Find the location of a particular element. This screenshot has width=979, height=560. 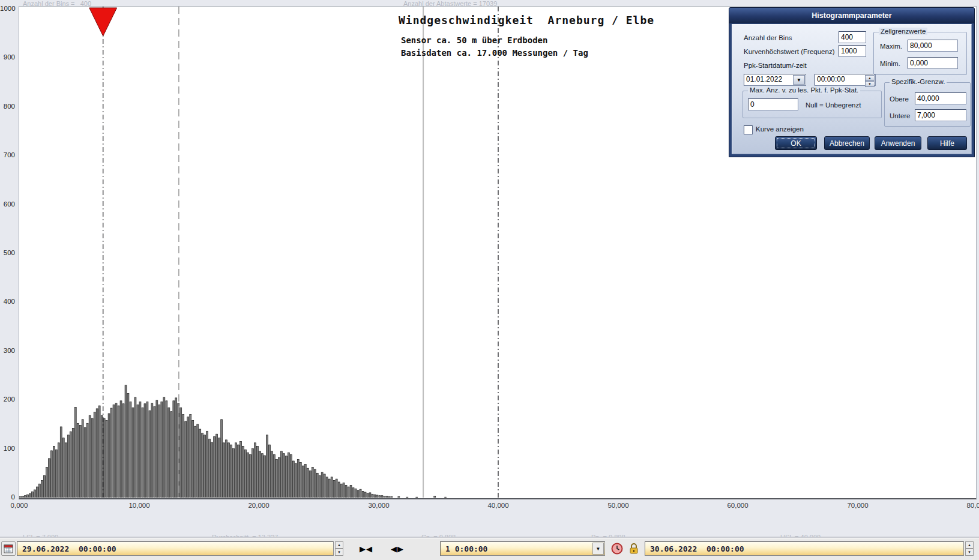

upper-limit-label: Obere is located at coordinates (899, 99).